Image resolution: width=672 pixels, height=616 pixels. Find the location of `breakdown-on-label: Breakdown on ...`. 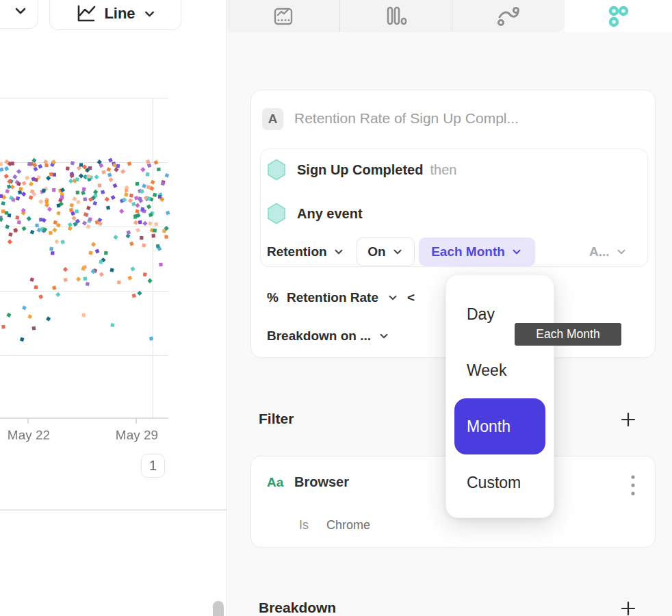

breakdown-on-label: Breakdown on ... is located at coordinates (319, 336).